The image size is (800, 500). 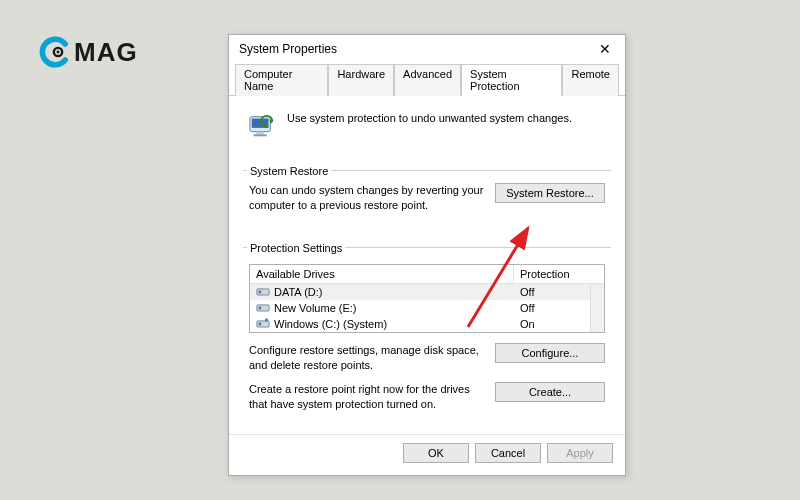 What do you see at coordinates (330, 324) in the screenshot?
I see `drive-name: Windows (C:) (System)` at bounding box center [330, 324].